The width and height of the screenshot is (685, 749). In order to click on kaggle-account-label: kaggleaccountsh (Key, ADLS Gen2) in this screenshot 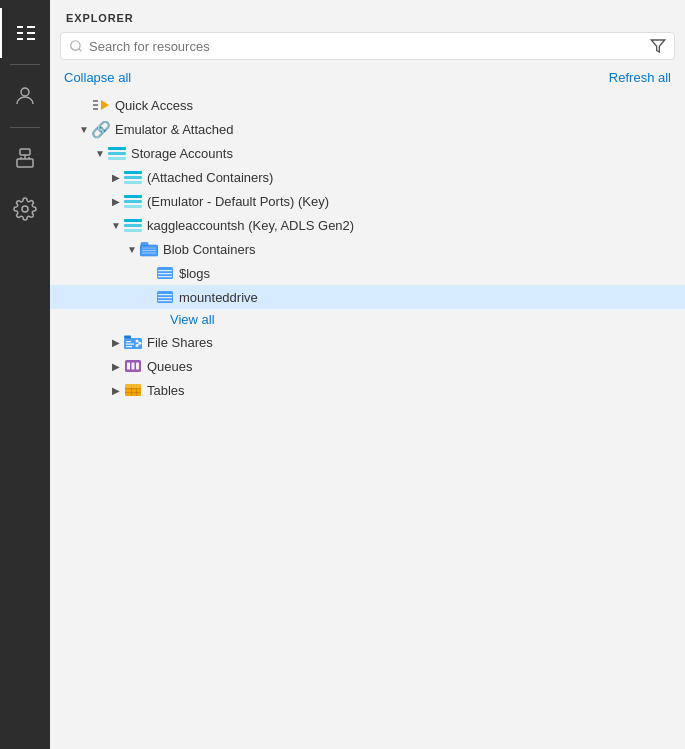, I will do `click(250, 226)`.